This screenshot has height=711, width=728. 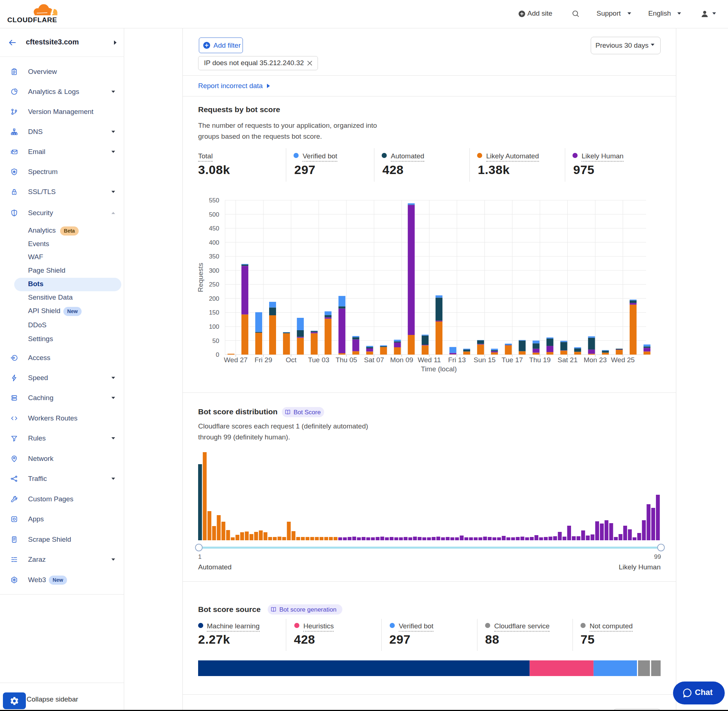 What do you see at coordinates (540, 360) in the screenshot?
I see `svg-text: Thu 19` at bounding box center [540, 360].